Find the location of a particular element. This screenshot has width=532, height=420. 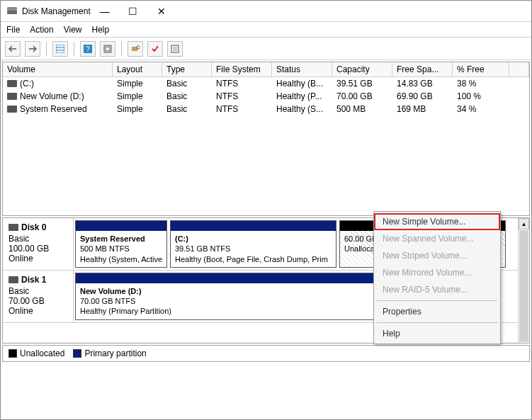

legend: Unallocated Primary partition is located at coordinates (266, 353).